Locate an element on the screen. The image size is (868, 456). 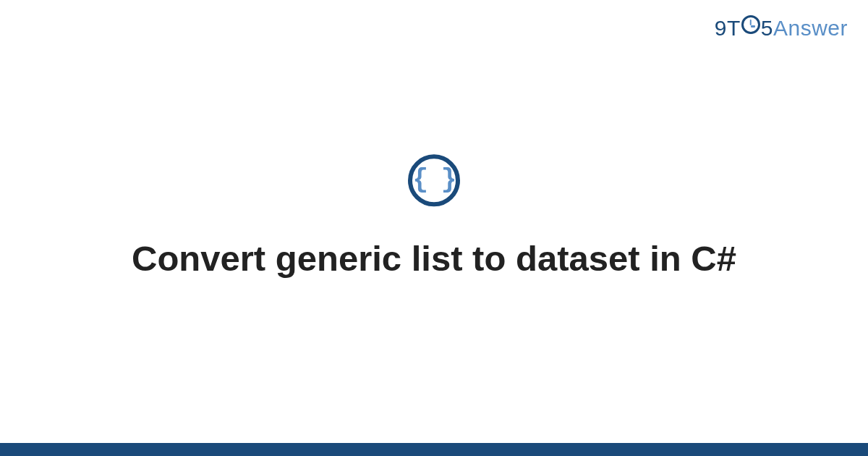
logo-text-5: 5 is located at coordinates (767, 28).